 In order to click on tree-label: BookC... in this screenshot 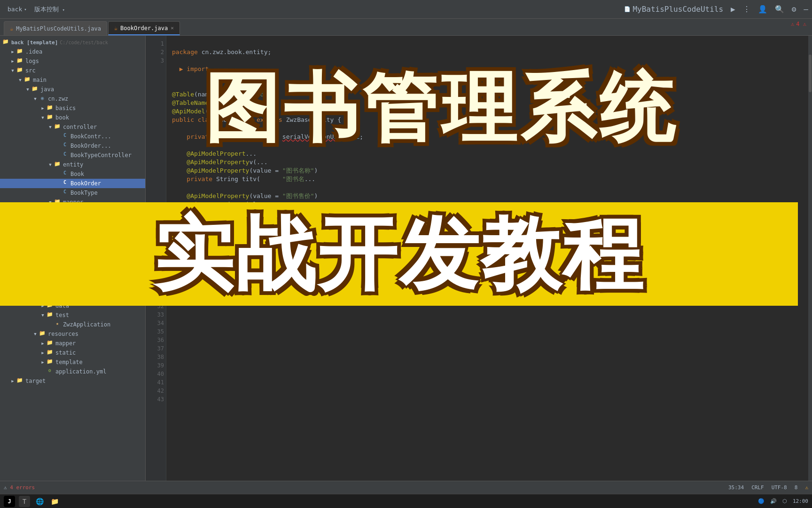, I will do `click(84, 221)`.